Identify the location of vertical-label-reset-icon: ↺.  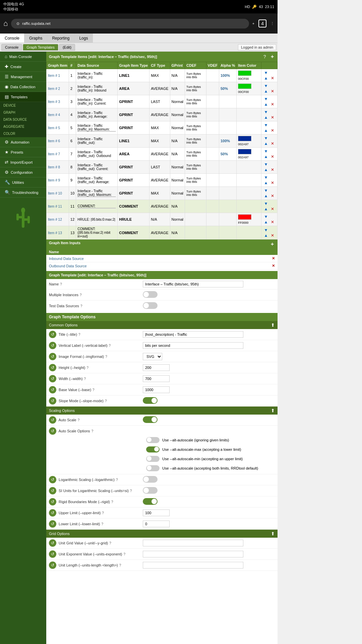
(53, 345).